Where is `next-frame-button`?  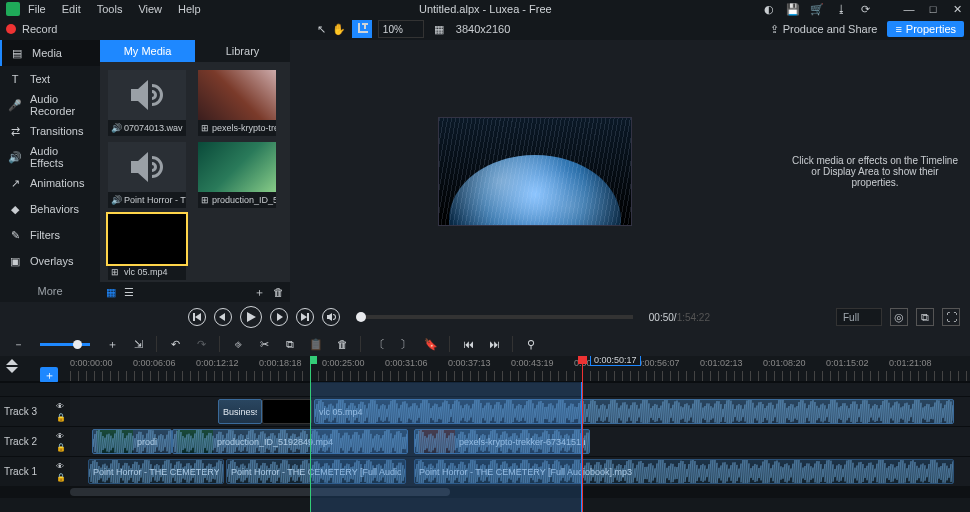 next-frame-button is located at coordinates (279, 317).